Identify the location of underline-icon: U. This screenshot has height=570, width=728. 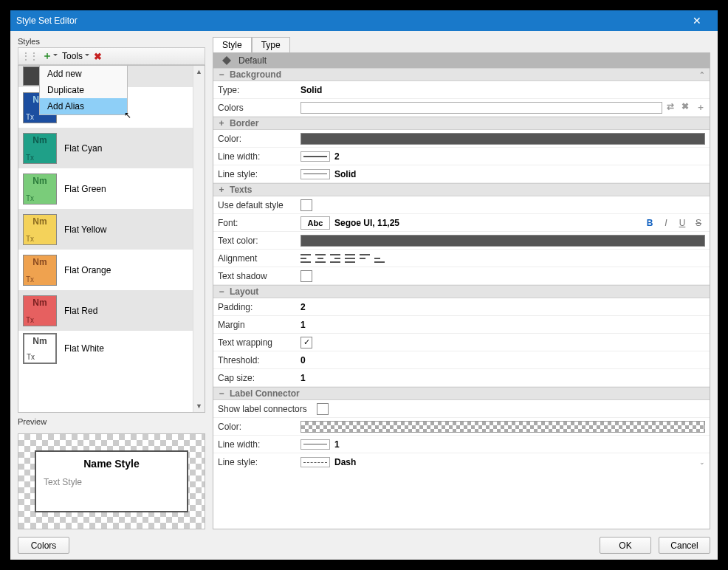
(682, 223).